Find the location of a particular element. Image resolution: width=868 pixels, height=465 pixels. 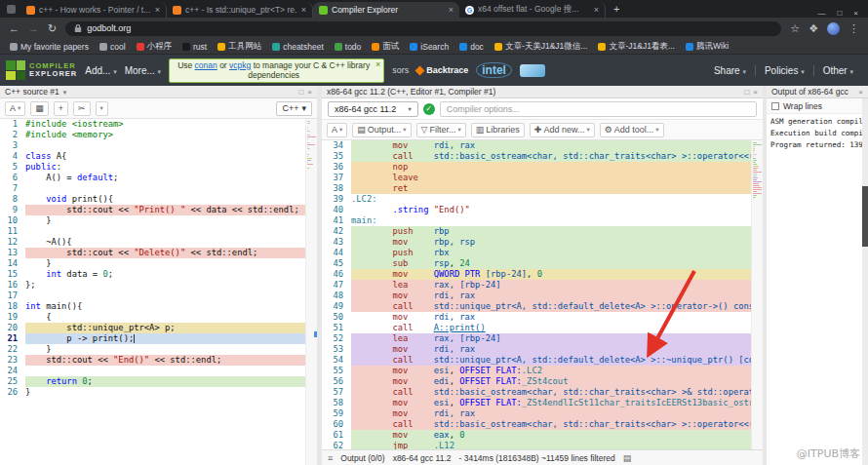

address-bar: godbolt.org is located at coordinates (423, 29).